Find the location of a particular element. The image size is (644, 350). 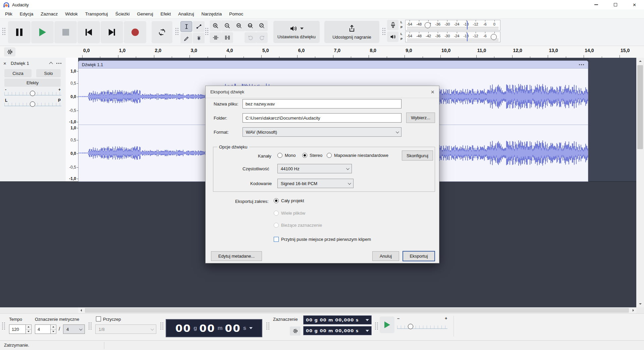

redo-button is located at coordinates (262, 38).